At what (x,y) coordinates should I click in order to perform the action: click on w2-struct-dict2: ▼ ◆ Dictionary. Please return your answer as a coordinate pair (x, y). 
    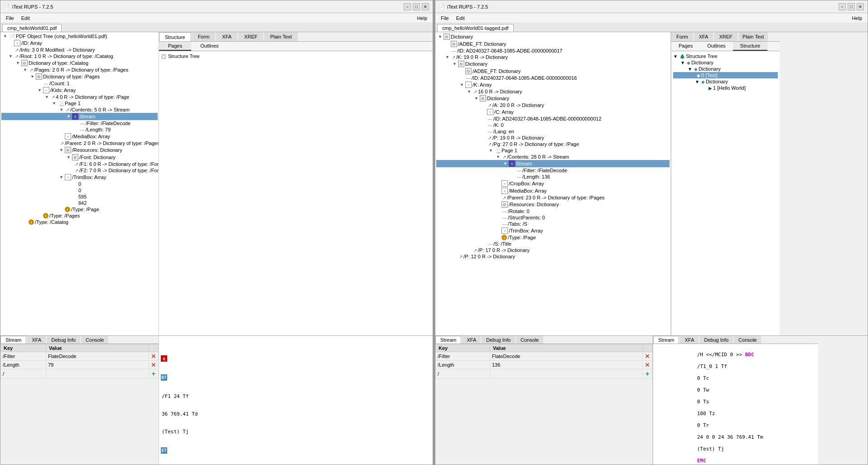
    Looking at the image, I should click on (726, 69).